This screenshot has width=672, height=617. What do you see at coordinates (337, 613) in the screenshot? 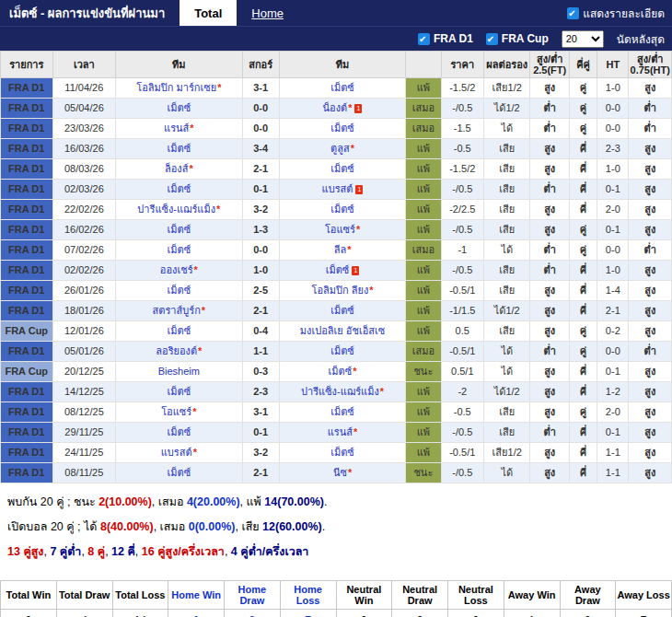
I see `stats-counts-row: 2414127000127` at bounding box center [337, 613].